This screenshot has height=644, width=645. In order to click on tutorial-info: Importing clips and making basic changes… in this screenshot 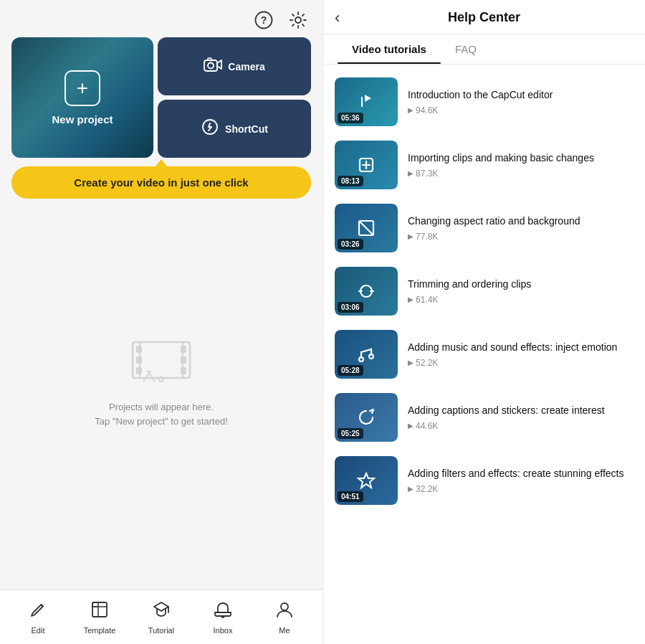, I will do `click(520, 165)`.